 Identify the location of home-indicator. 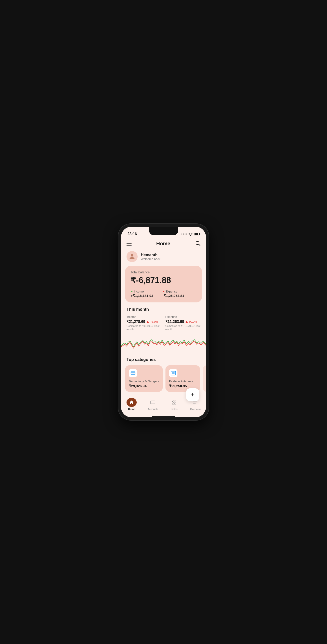
(164, 416).